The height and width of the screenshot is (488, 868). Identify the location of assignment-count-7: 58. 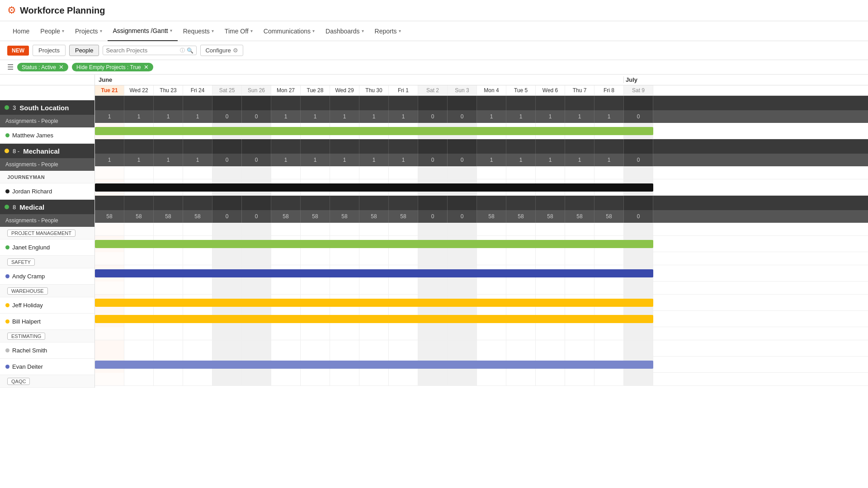
(316, 216).